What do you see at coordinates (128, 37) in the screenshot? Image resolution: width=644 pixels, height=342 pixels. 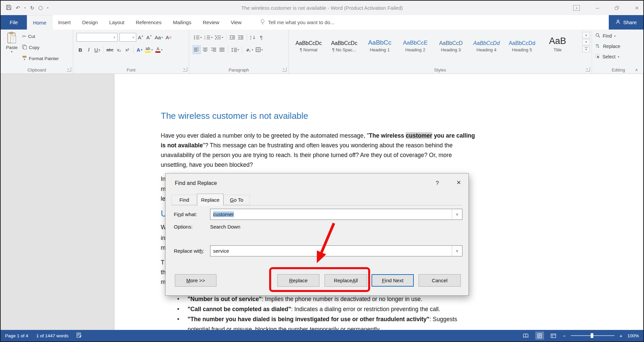 I see `font-size-combo: ∨` at bounding box center [128, 37].